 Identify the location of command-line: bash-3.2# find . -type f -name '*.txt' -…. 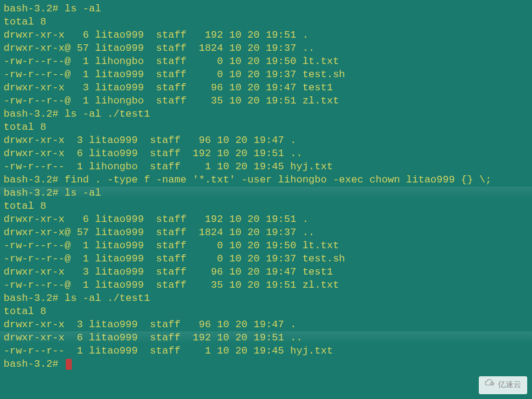
(266, 180).